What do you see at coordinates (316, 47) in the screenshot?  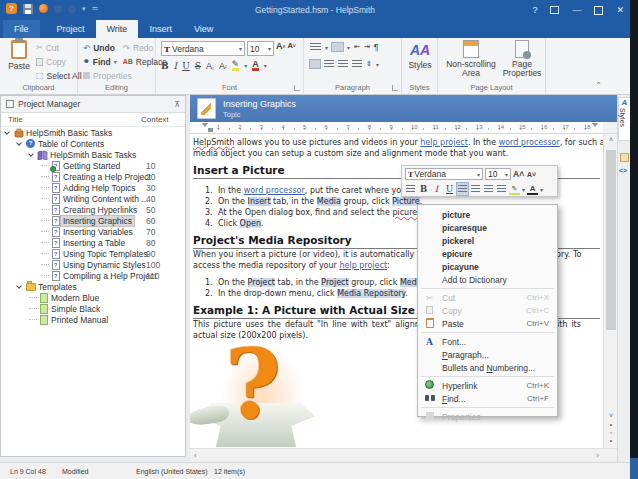 I see `bullets-icon` at bounding box center [316, 47].